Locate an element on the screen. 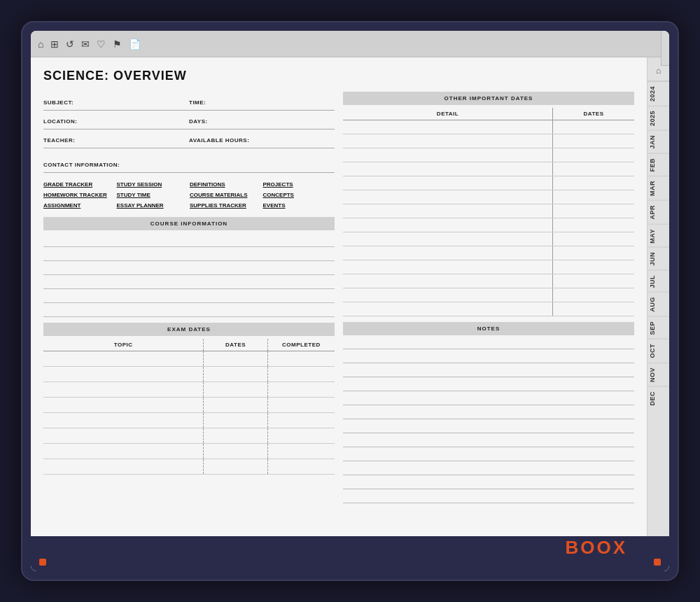 The image size is (700, 602). exam-dates-col-header: DATES is located at coordinates (236, 345).